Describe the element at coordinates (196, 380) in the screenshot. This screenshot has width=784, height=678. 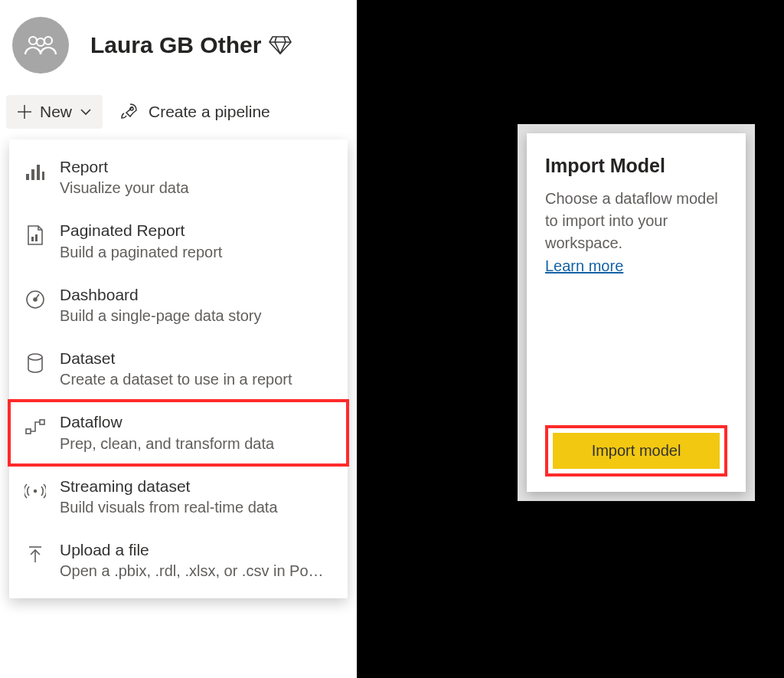
I see `menu-item-desc: Create a dataset to use in a report` at that location.